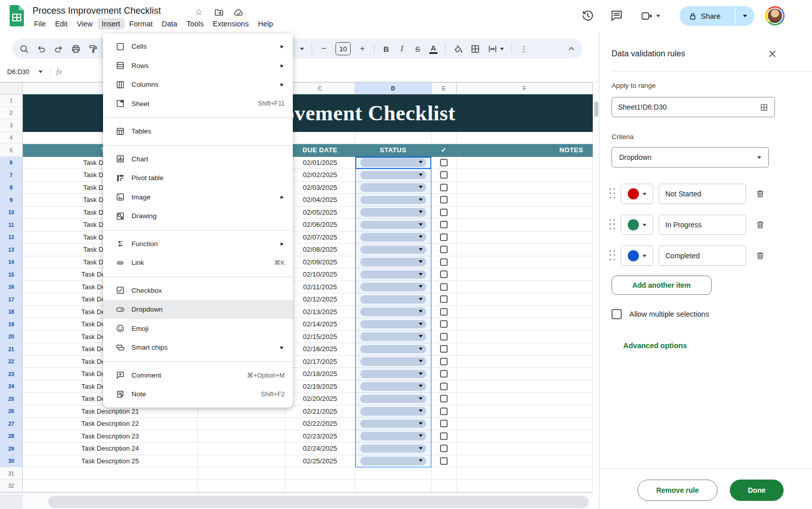 This screenshot has width=812, height=509. Describe the element at coordinates (11, 275) in the screenshot. I see `row-header-15: 15` at that location.